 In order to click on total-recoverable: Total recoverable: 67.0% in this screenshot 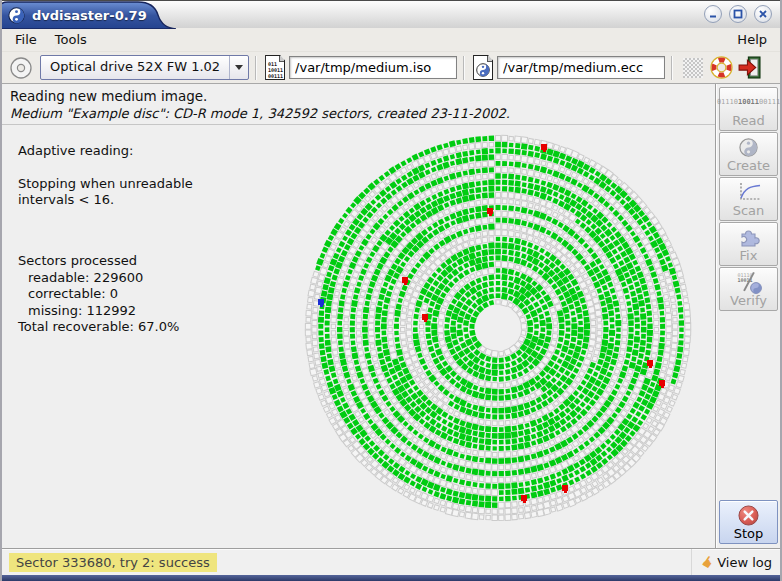, I will do `click(138, 328)`.